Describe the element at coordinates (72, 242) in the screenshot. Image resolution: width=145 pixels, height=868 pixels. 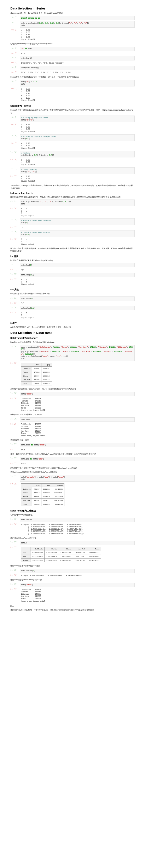
I see `notebook-cell: Out[16]:3 b 5 c dtype: object` at that location.